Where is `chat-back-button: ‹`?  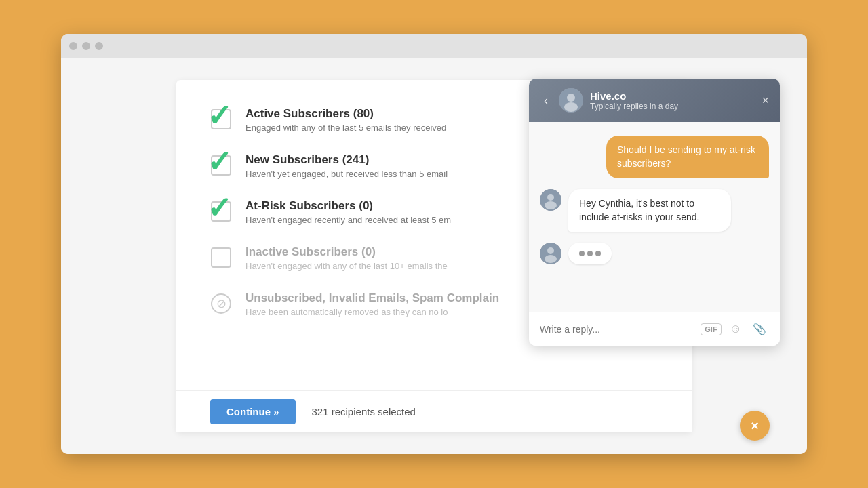 chat-back-button: ‹ is located at coordinates (546, 100).